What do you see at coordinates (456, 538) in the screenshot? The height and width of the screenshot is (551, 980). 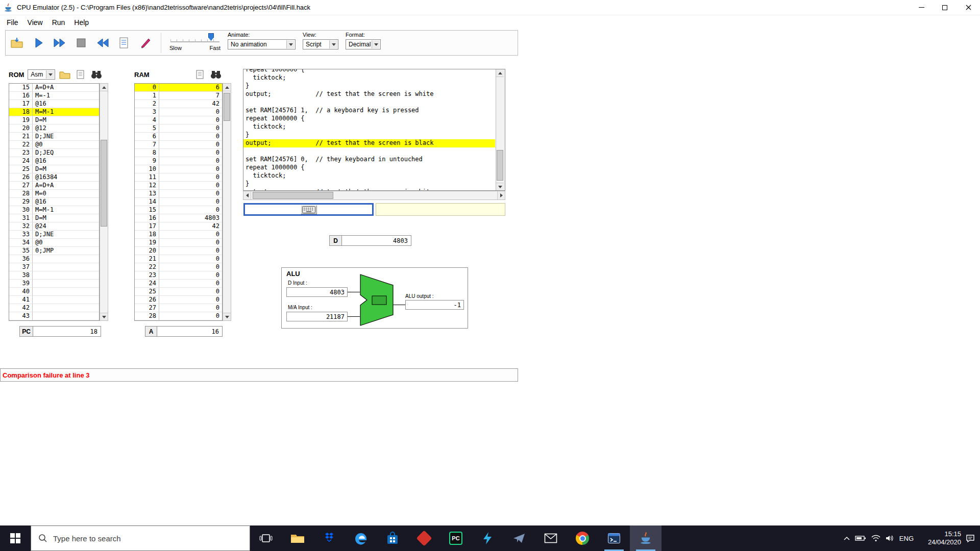 I see `pycharm-button: PC` at bounding box center [456, 538].